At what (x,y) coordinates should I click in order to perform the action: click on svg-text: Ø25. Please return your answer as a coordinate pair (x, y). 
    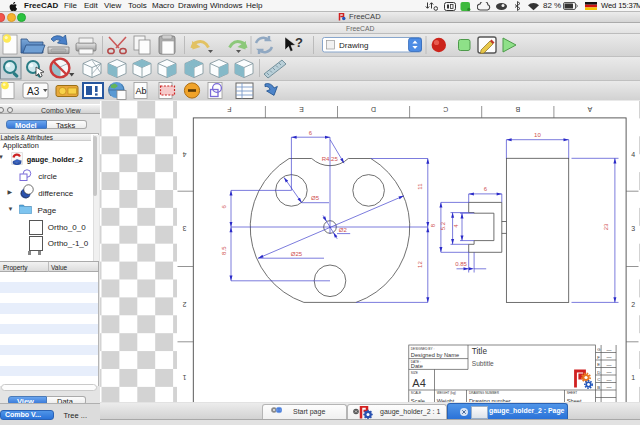
    Looking at the image, I should click on (296, 254).